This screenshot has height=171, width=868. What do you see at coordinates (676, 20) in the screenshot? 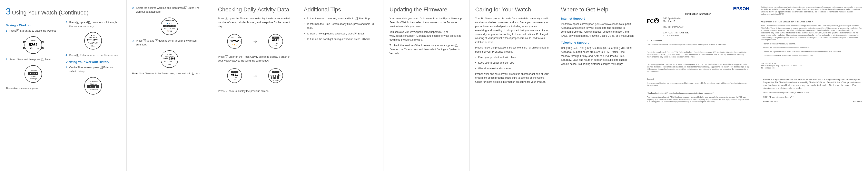
I see `model-text: GPS Sports Monitor Model : 4117` at bounding box center [676, 20].